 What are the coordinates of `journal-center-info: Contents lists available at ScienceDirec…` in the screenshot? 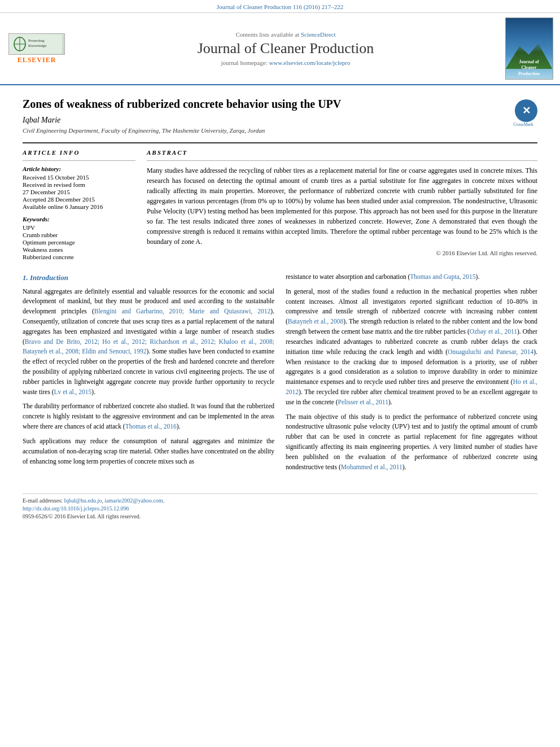 It's located at (286, 49).